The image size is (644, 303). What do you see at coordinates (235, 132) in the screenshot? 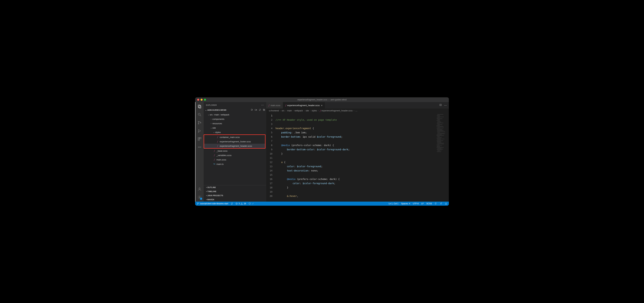
I see `tree-folder-styles: ⌄styles` at bounding box center [235, 132].